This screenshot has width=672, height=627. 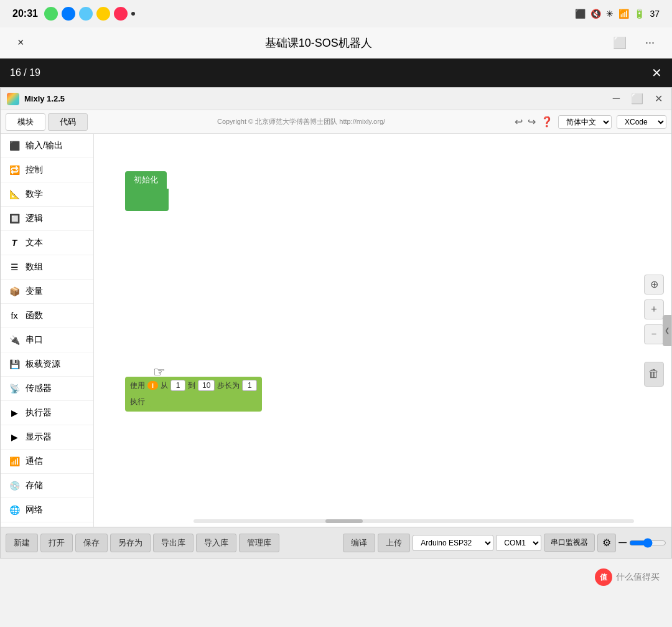 I want to click on storage-icon: 💿, so click(x=14, y=486).